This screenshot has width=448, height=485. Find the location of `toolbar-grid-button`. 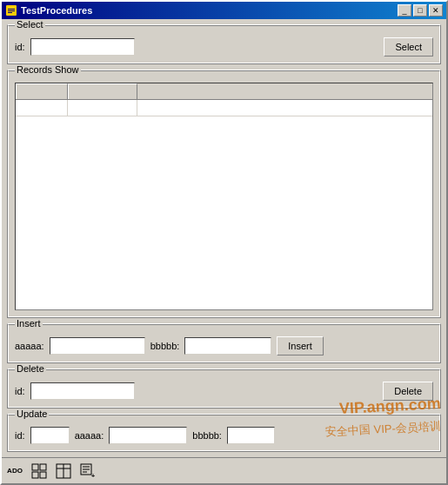

toolbar-grid-button is located at coordinates (39, 471).